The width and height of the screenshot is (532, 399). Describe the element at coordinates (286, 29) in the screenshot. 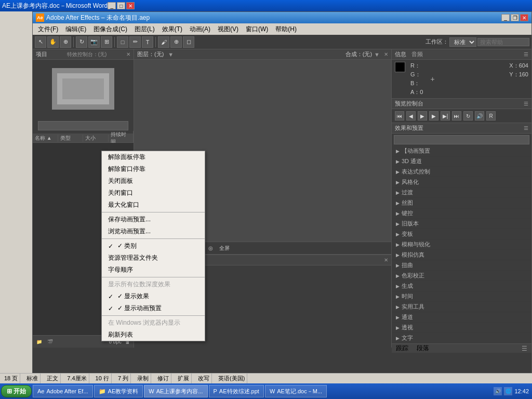

I see `menu-help: 帮助(H)` at that location.